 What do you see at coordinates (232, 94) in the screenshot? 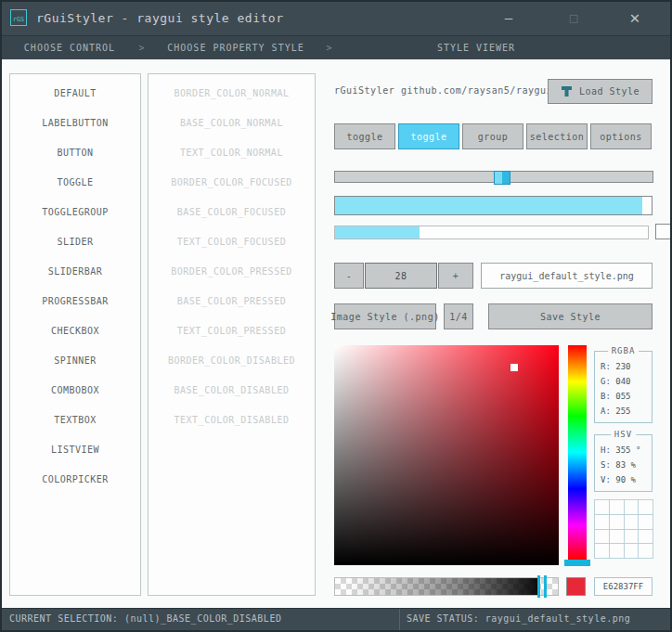
I see `property-list-item: BORDER_COLOR_NORMAL` at bounding box center [232, 94].